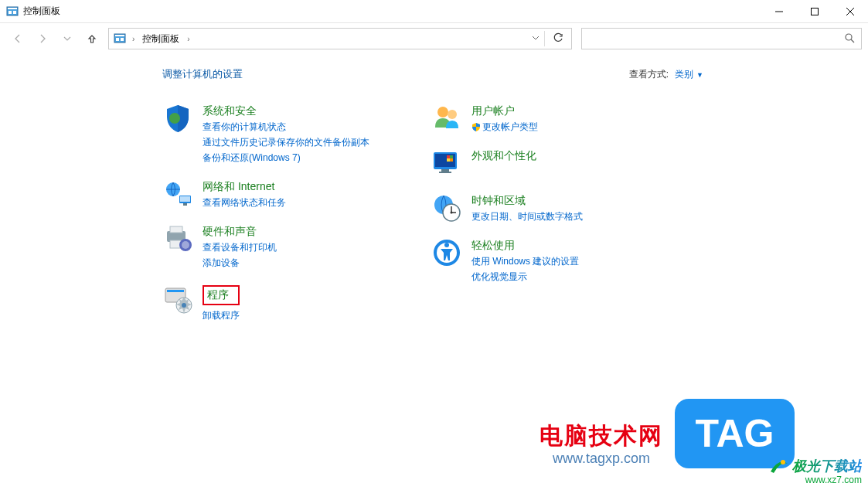 Image resolution: width=868 pixels, height=490 pixels. Describe the element at coordinates (286, 158) in the screenshot. I see `category-link: 备份和还原(Windows 7)` at that location.